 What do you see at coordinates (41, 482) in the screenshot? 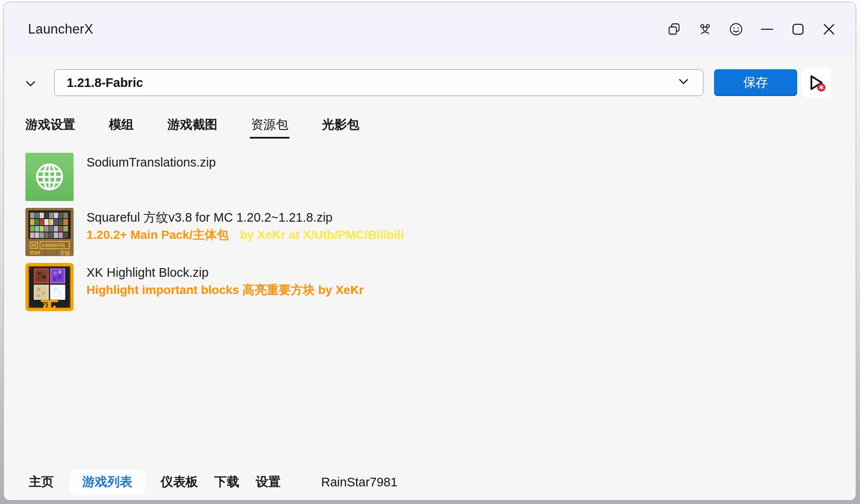
I see `nav-home: 主页` at bounding box center [41, 482].